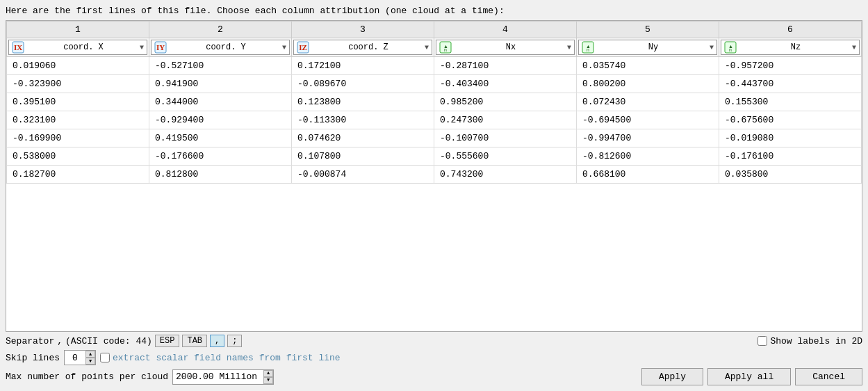 Image resolution: width=868 pixels, height=391 pixels. What do you see at coordinates (791, 30) in the screenshot?
I see `col-num-6: 6` at bounding box center [791, 30].